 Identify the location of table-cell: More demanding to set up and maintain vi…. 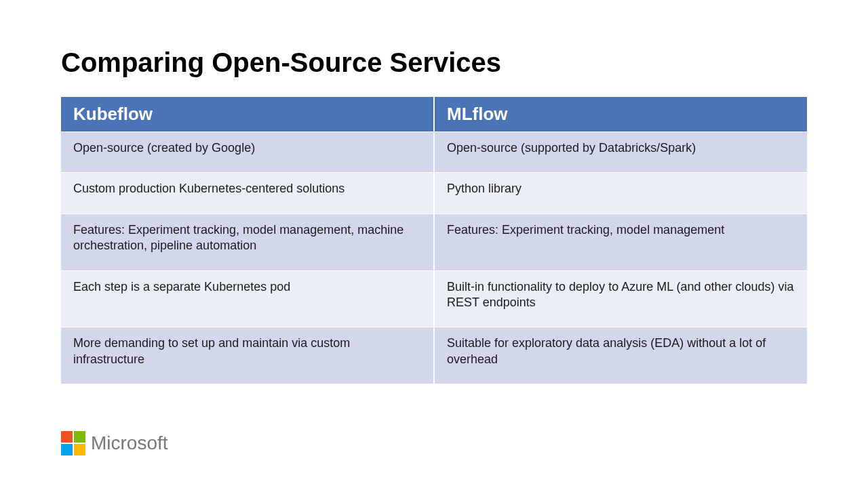
(248, 355).